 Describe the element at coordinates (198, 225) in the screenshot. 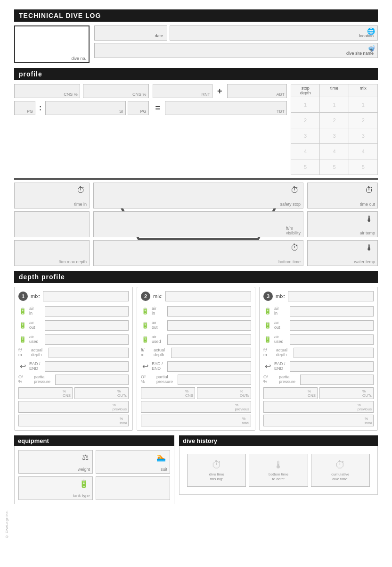

I see `profile-center: ⏱ safety stop ft/m visibility ⏱ bottom t…` at that location.